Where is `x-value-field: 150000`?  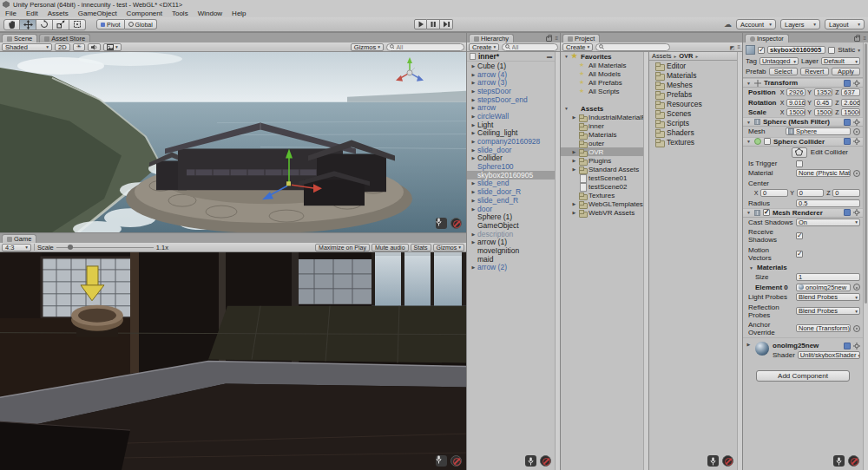 x-value-field: 150000 is located at coordinates (796, 113).